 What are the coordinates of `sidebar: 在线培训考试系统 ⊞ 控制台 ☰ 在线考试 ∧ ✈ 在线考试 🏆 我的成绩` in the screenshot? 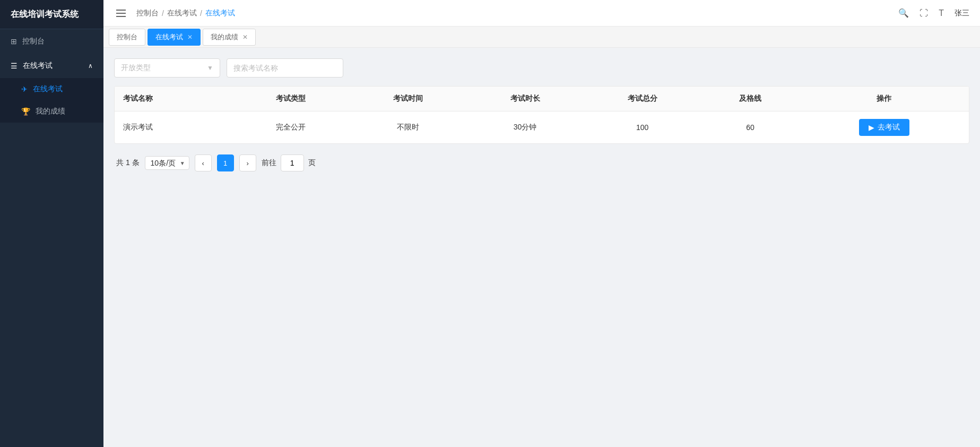 It's located at (52, 224).